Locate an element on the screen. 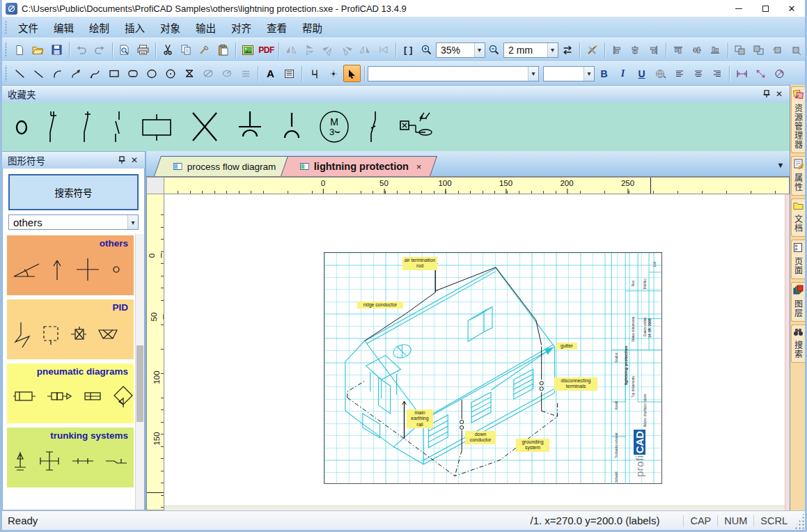  symbol-trunking-line-step is located at coordinates (116, 462).